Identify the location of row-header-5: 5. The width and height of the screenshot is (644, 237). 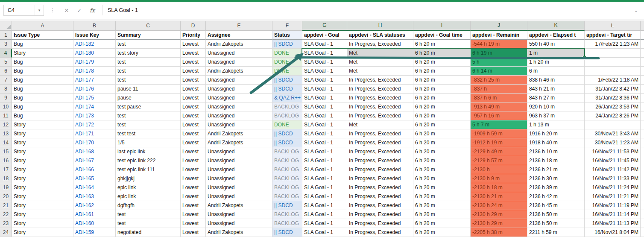
(6, 62).